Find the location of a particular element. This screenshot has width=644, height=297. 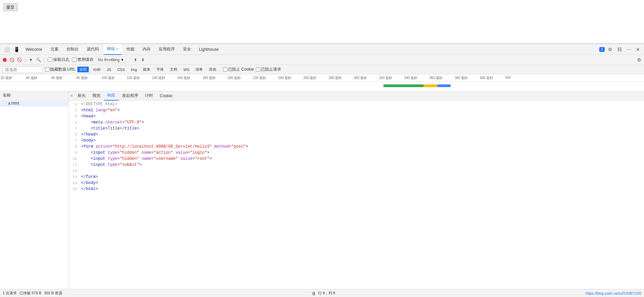

timeline-bars is located at coordinates (322, 86).